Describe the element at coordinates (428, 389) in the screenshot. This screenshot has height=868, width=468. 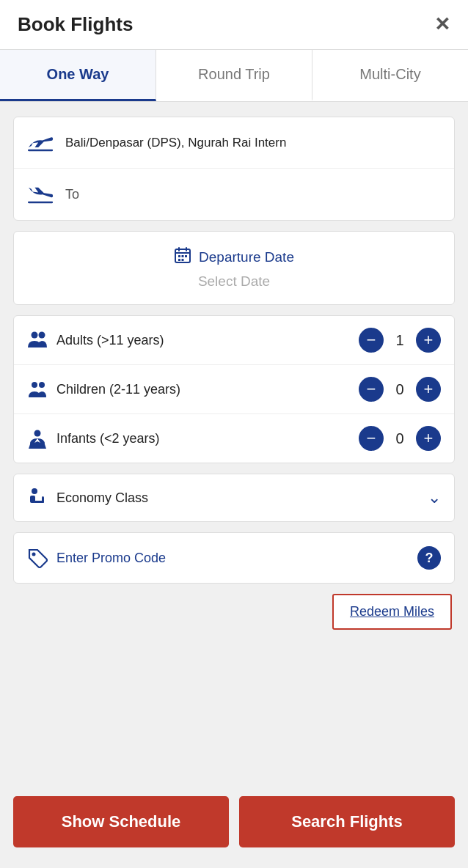
I see `children-increase-button: +` at that location.